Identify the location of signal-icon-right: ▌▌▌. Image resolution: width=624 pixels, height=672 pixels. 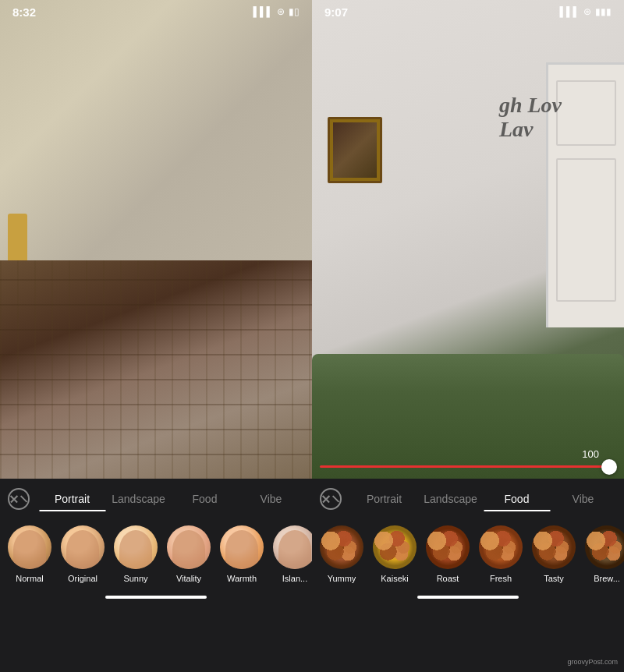
(569, 12).